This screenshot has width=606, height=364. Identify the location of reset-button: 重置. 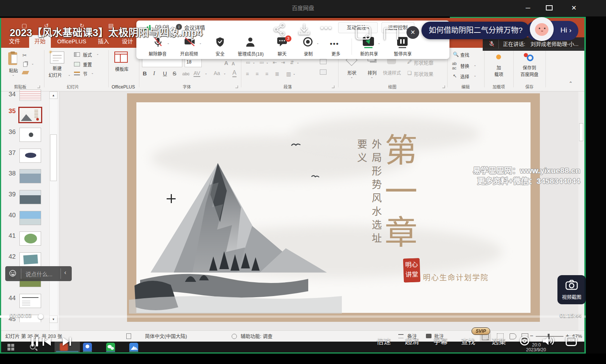
(87, 64).